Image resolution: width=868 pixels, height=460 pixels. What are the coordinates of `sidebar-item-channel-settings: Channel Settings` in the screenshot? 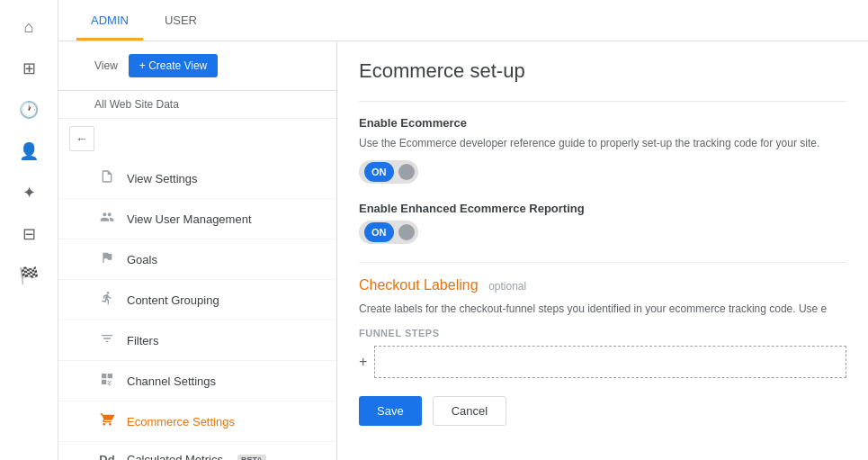 It's located at (198, 382).